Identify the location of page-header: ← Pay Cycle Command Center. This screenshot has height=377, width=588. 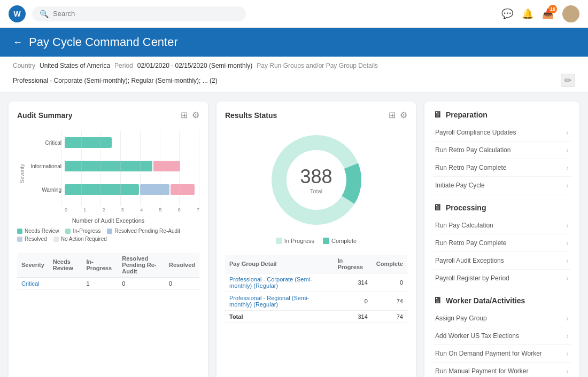
(294, 42).